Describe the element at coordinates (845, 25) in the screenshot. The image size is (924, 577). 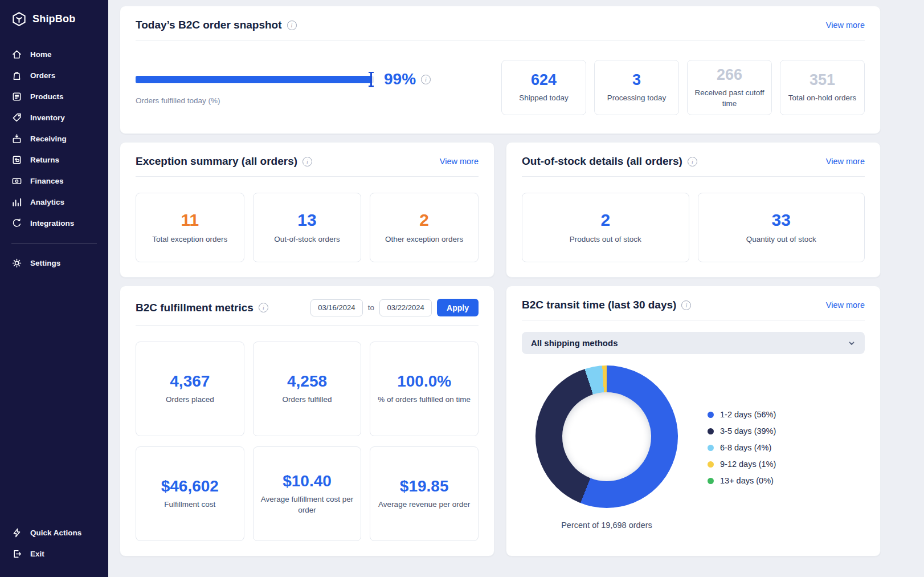
I see `snapshot-view-more-link: View more` at that location.